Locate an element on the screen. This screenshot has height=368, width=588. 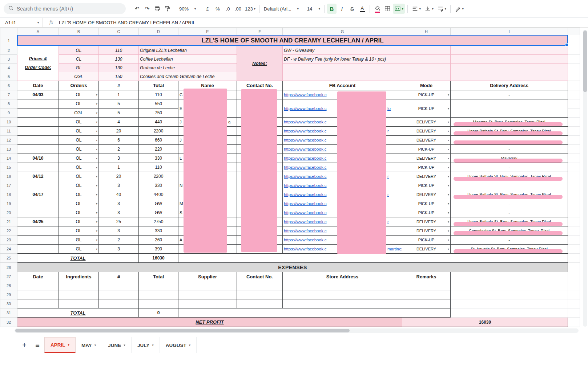
order-total-cell: 750 is located at coordinates (158, 113).